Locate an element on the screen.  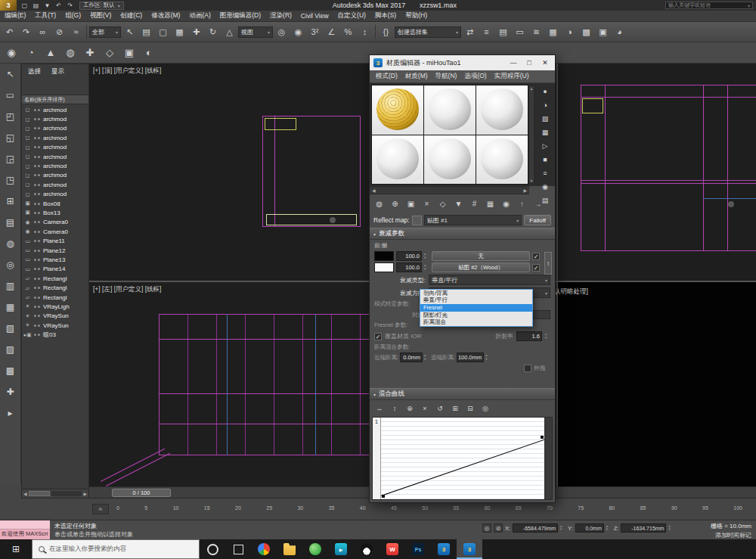
extra-toolbar-icon: ◔ is located at coordinates (31, 53).